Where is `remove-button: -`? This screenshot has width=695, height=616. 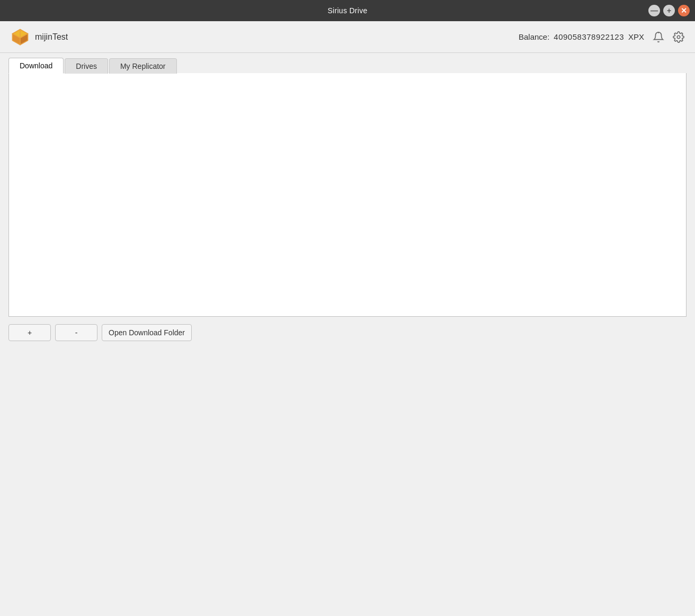
remove-button: - is located at coordinates (76, 333).